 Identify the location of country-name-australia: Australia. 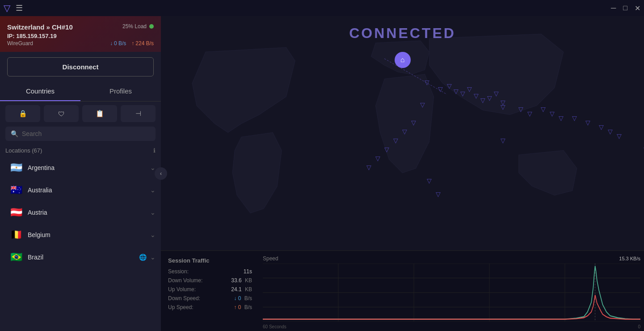
(87, 190).